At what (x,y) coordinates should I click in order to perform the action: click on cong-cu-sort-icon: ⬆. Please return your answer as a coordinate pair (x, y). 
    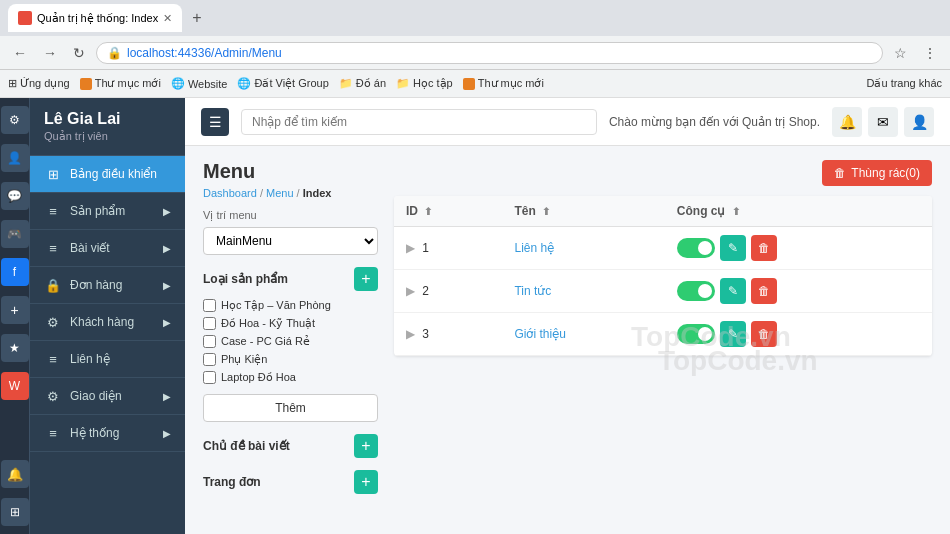
    Looking at the image, I should click on (736, 212).